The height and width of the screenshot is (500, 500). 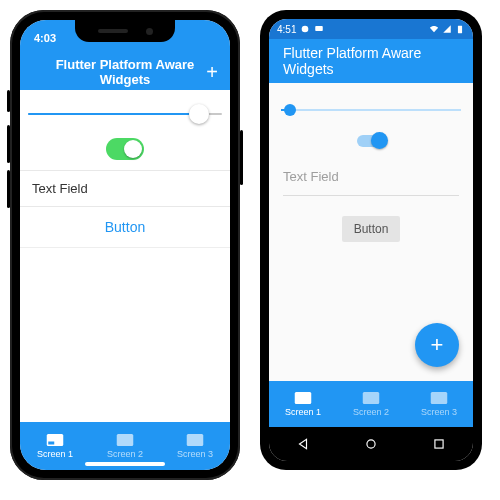 I want to click on iphone-vol-down, so click(x=8, y=189).